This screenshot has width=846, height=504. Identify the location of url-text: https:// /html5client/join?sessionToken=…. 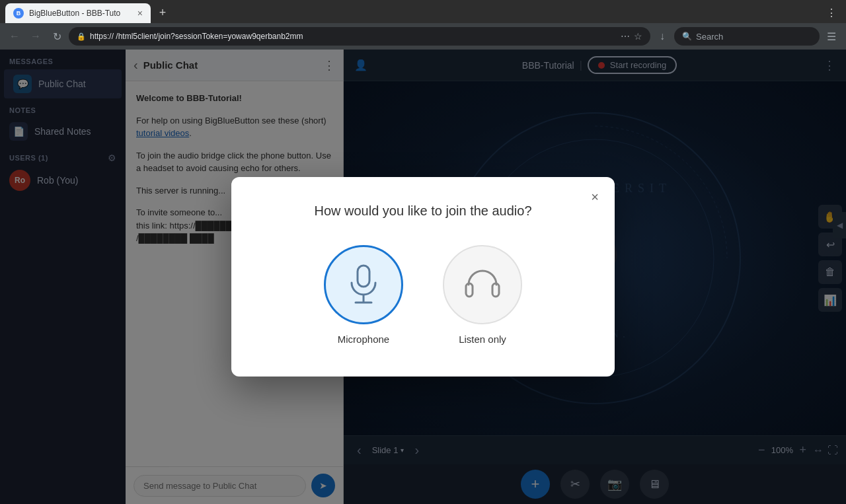
(353, 36).